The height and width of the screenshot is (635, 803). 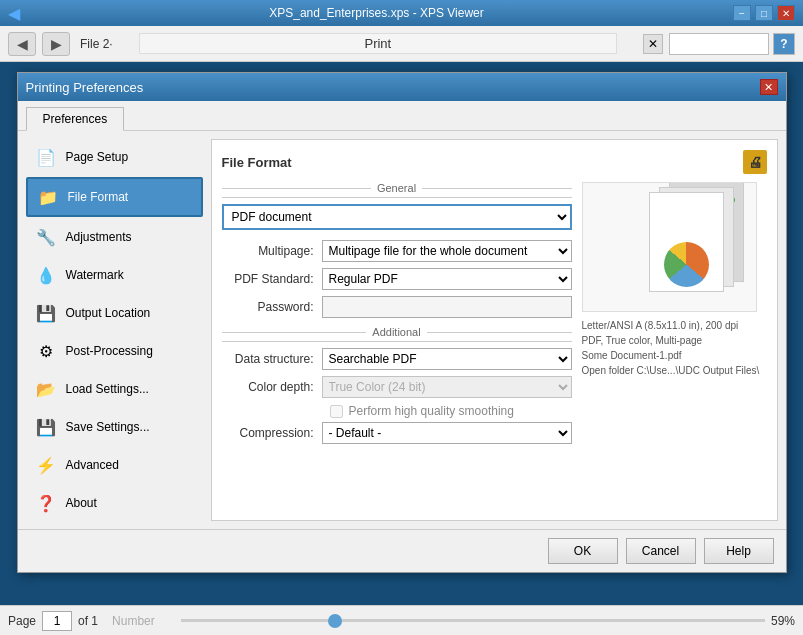 What do you see at coordinates (98, 157) in the screenshot?
I see `sidebar-label-page-setup: Page Setup` at bounding box center [98, 157].